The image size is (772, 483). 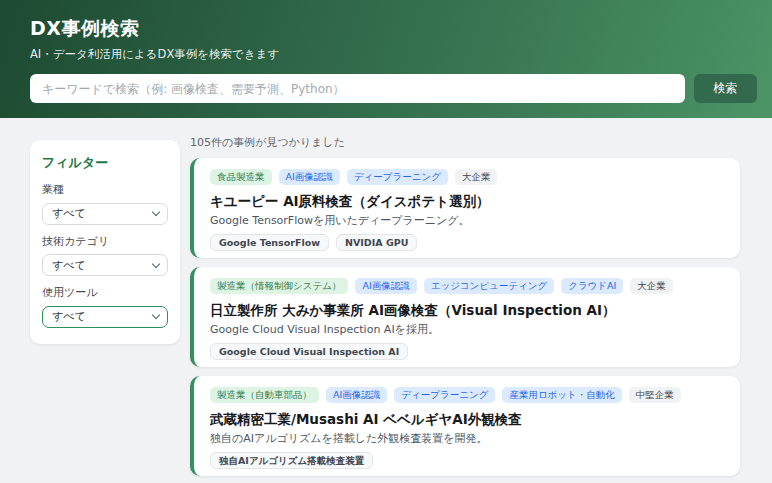 I want to click on tool-chip: Google Cloud Visual Inspection AI, so click(x=309, y=352).